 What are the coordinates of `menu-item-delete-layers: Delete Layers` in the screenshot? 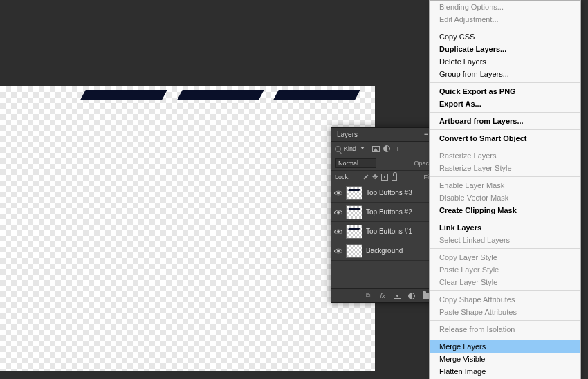 It's located at (505, 62).